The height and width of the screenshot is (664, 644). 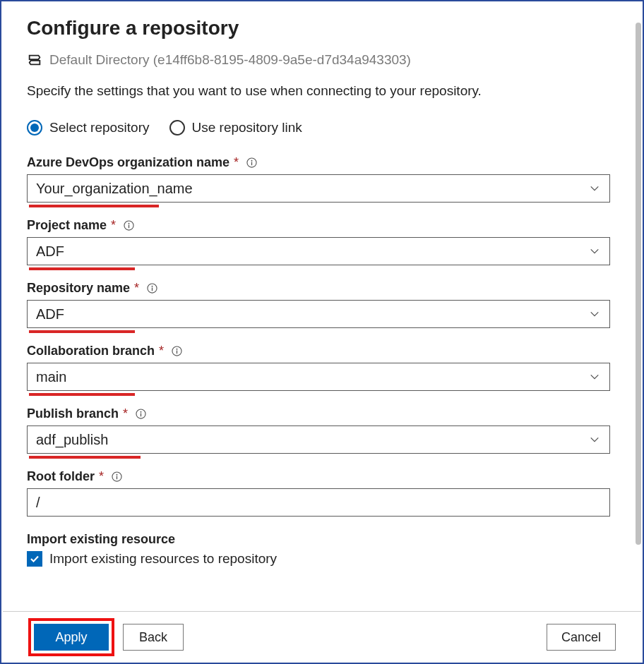 What do you see at coordinates (581, 637) in the screenshot?
I see `cancel-button: Cancel` at bounding box center [581, 637].